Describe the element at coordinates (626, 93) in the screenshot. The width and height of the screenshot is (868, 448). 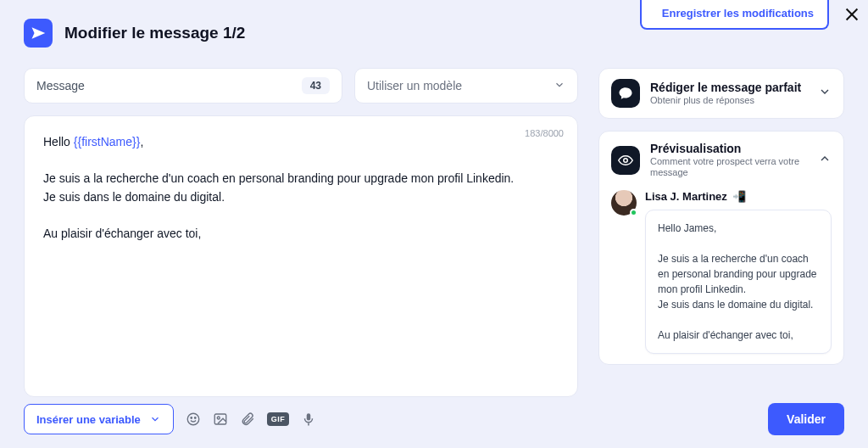
I see `chat-icon` at that location.